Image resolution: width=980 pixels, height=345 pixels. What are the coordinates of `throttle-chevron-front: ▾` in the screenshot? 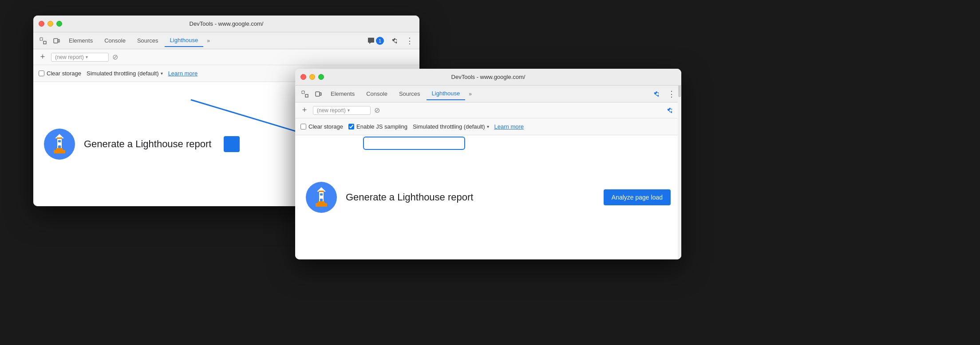 It's located at (488, 127).